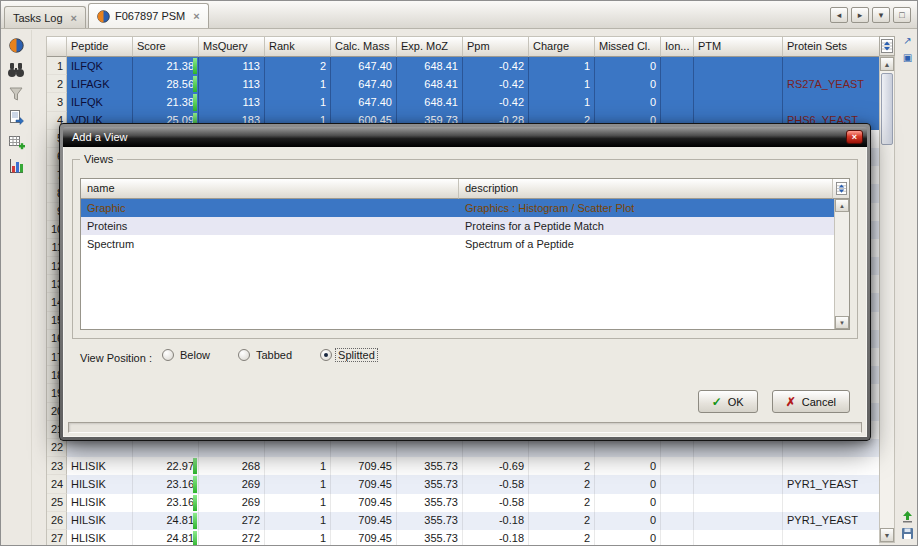  Describe the element at coordinates (16, 46) in the screenshot. I see `psm-view-button` at that location.